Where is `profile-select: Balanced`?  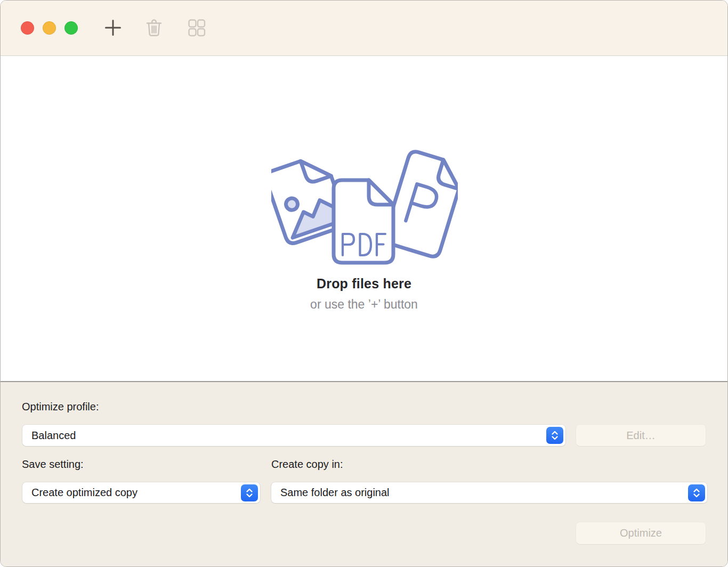
profile-select: Balanced is located at coordinates (294, 435).